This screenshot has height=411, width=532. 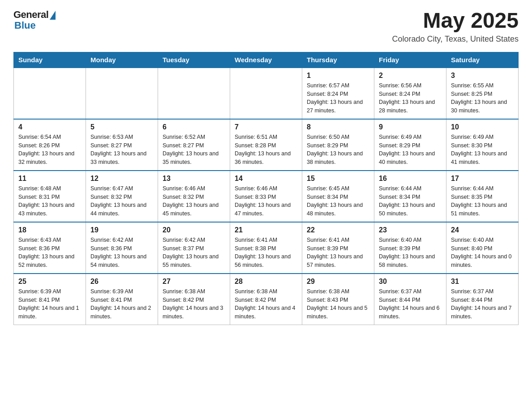 What do you see at coordinates (339, 299) in the screenshot?
I see `calendar-cell: 29Sunrise: 6:38 AM Sunset: 8:43 PM Dayli…` at bounding box center [339, 299].